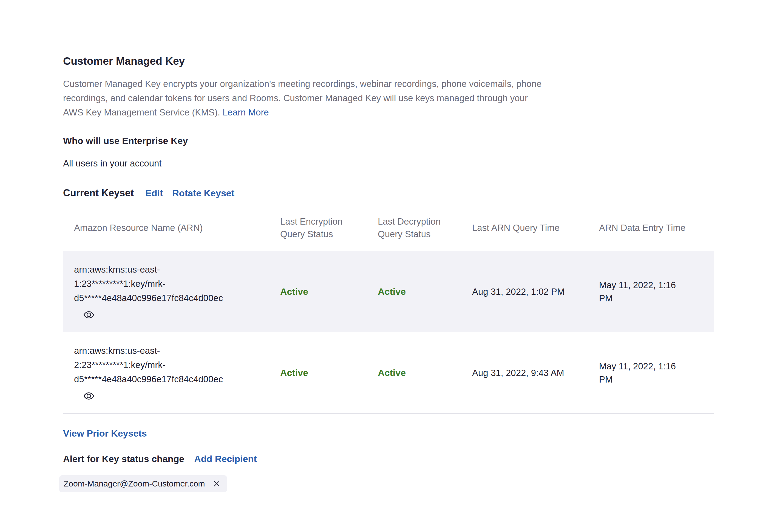 This screenshot has height=532, width=783. What do you see at coordinates (389, 373) in the screenshot?
I see `table-row: arn:aws:kms:us-east-2:23*********1:key/m…` at bounding box center [389, 373].